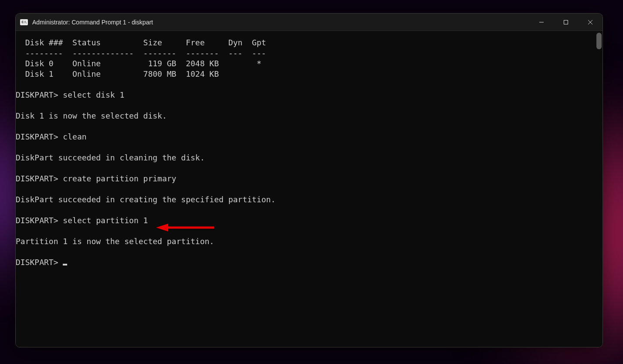 The height and width of the screenshot is (364, 623). I want to click on annotation-arrow-icon, so click(186, 228).